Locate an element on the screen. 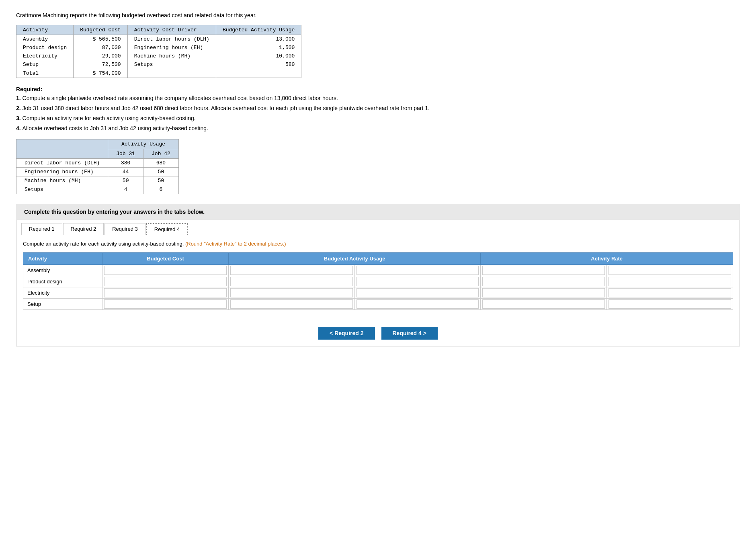 This screenshot has width=756, height=547. budget-cell: Total is located at coordinates (45, 74).